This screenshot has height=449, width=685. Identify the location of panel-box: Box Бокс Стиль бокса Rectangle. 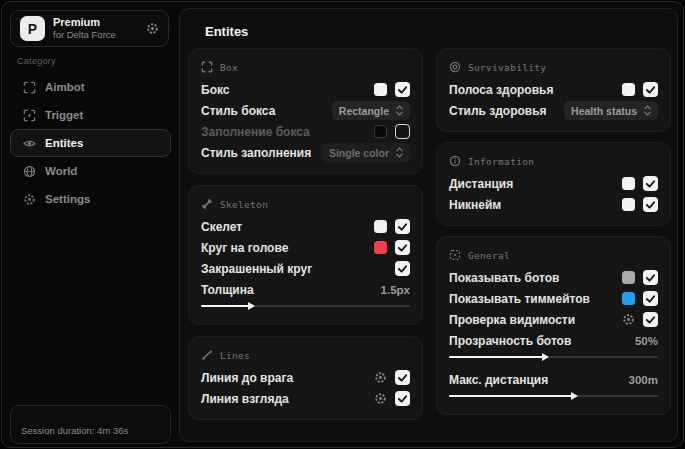
(306, 111).